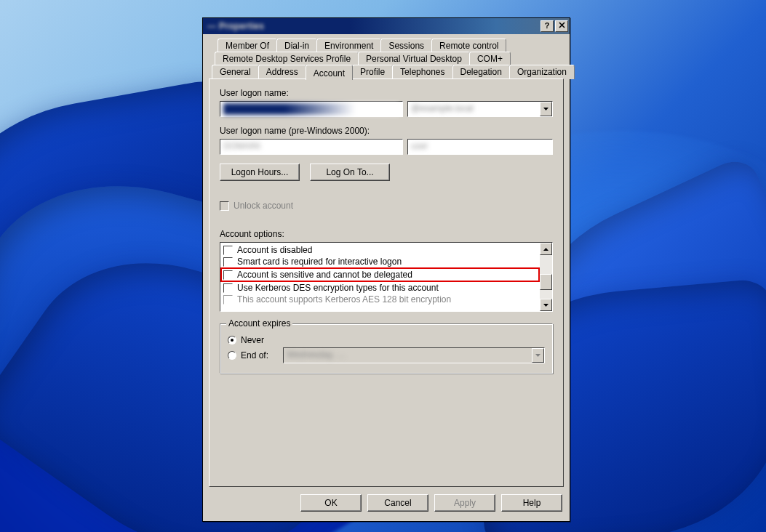 The width and height of the screenshot is (766, 532). What do you see at coordinates (386, 93) in the screenshot?
I see `logon-name-label: User logon name:` at bounding box center [386, 93].